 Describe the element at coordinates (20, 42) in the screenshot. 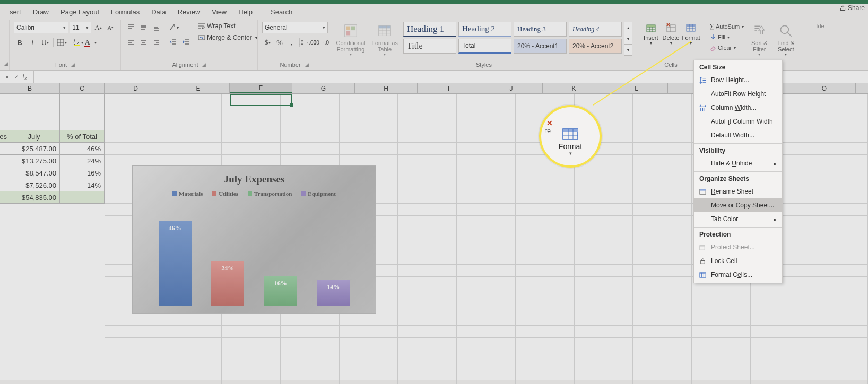

I see `bold-button: B` at that location.